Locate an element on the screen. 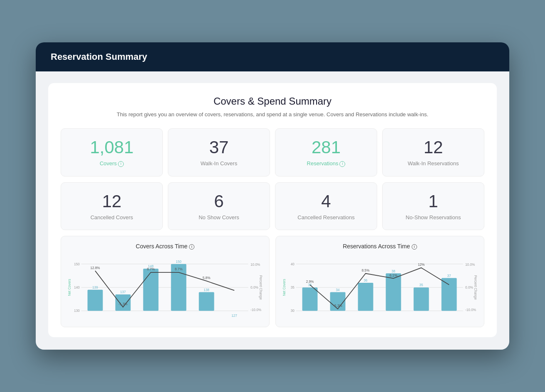 This screenshot has width=545, height=392. chart-wrapper-reservations-time: 30354010.0%0.0%-10.0%3534363835372.9%-5.… is located at coordinates (380, 288).